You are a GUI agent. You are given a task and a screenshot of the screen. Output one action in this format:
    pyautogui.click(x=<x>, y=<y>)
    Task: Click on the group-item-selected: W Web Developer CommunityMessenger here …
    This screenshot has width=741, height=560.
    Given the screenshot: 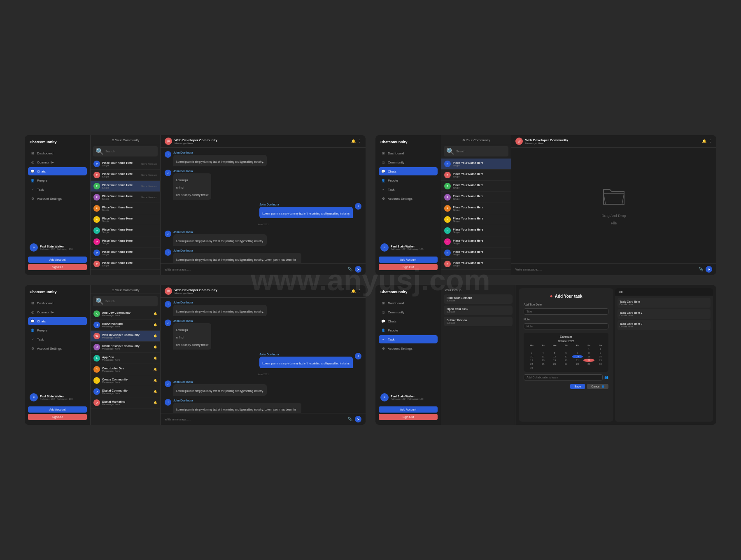 What is the action you would take?
    pyautogui.click(x=125, y=336)
    